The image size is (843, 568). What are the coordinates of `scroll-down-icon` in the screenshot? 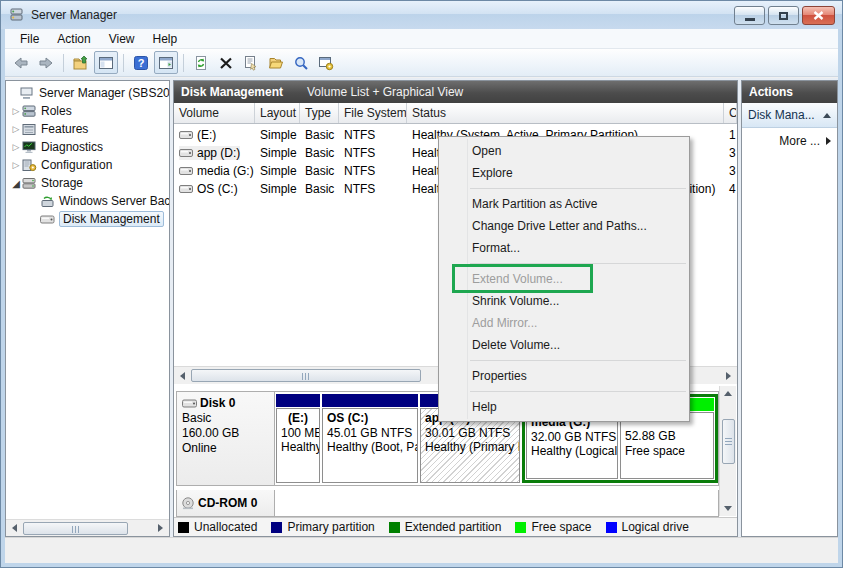 It's located at (728, 508).